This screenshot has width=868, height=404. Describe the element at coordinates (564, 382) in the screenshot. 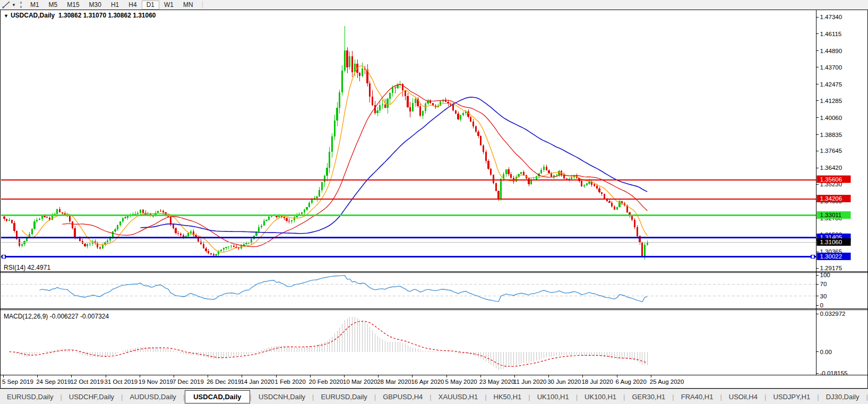

I see `svg-text: 30 Jun 2020` at that location.